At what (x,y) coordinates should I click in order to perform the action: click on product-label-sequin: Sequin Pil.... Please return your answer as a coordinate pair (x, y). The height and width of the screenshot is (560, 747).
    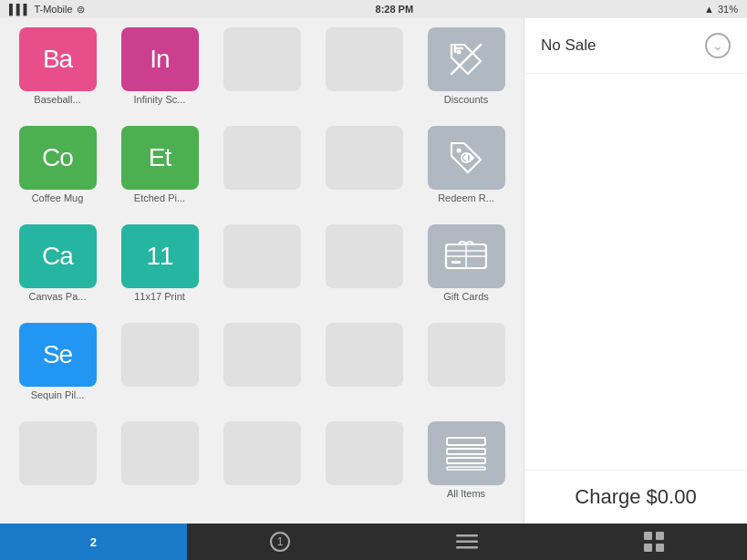
    Looking at the image, I should click on (58, 395).